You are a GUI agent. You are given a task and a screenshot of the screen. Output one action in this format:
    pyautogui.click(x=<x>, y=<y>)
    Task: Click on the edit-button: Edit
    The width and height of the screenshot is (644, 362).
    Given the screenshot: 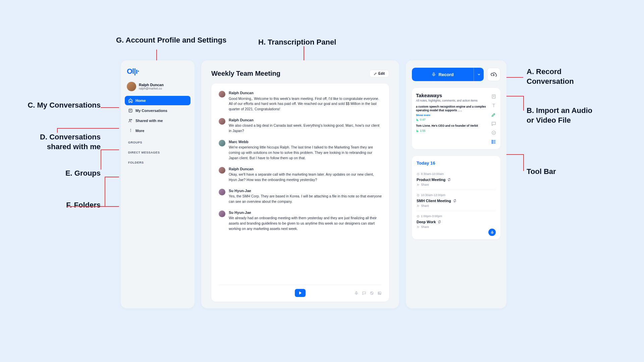 What is the action you would take?
    pyautogui.click(x=379, y=74)
    